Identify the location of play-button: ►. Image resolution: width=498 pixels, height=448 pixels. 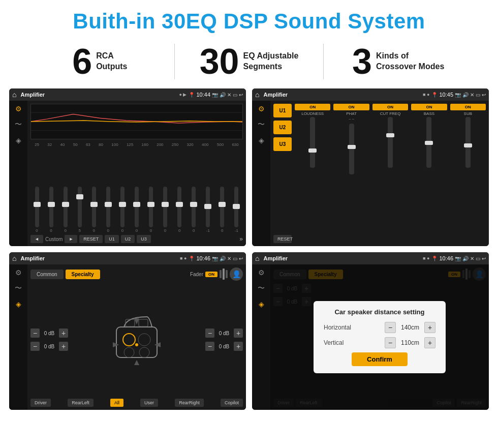
(71, 239).